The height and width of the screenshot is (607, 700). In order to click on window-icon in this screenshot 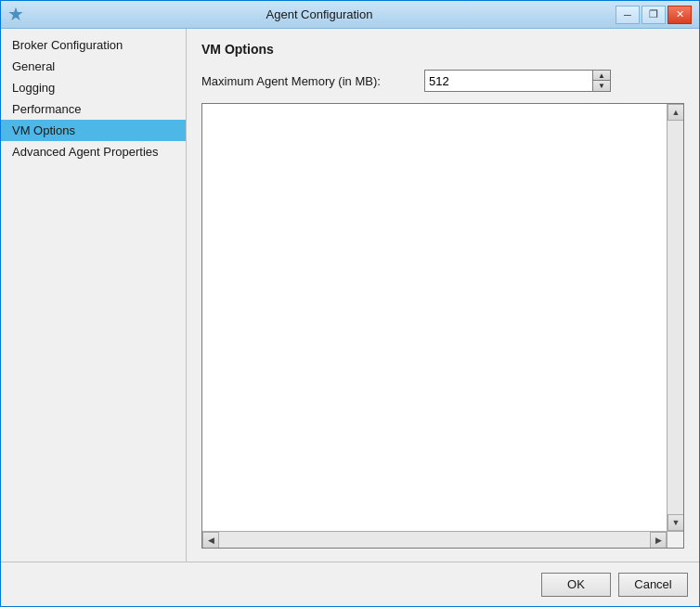, I will do `click(16, 15)`.